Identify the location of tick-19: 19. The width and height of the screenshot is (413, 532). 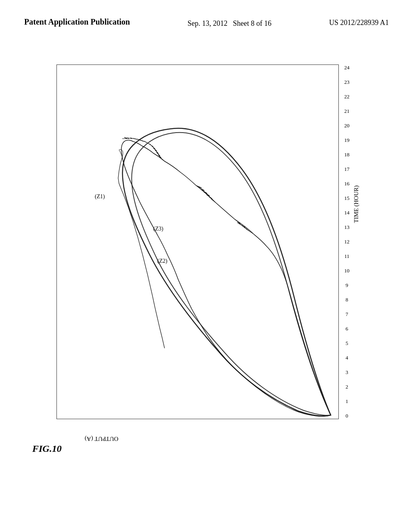
(347, 140).